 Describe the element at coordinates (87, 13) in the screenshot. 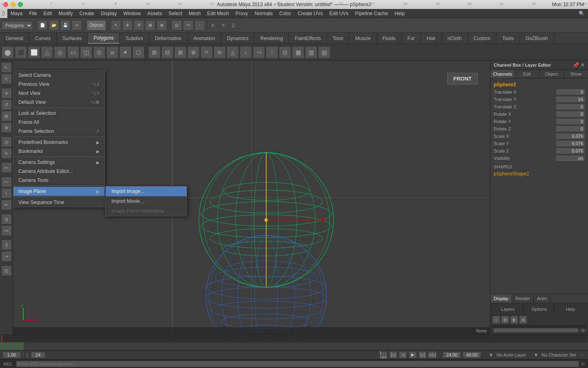

I see `menu-create: Create` at that location.